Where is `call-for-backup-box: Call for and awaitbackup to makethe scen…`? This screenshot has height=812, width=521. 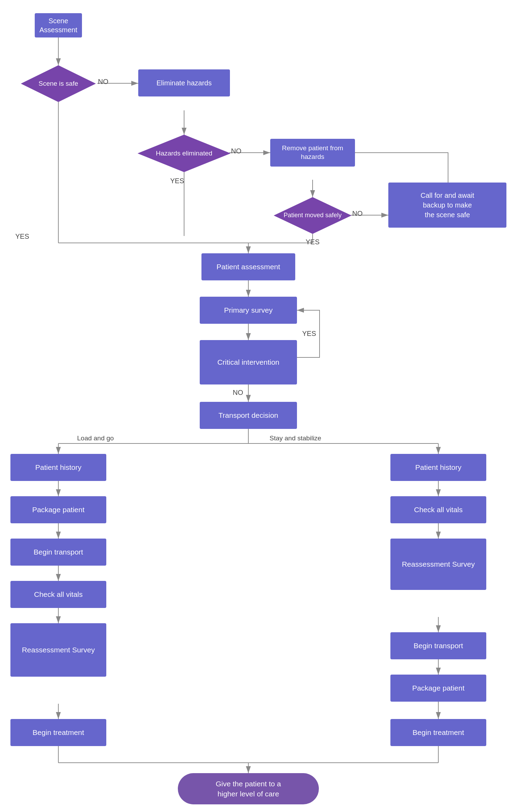 call-for-backup-box: Call for and awaitbackup to makethe scen… is located at coordinates (447, 205).